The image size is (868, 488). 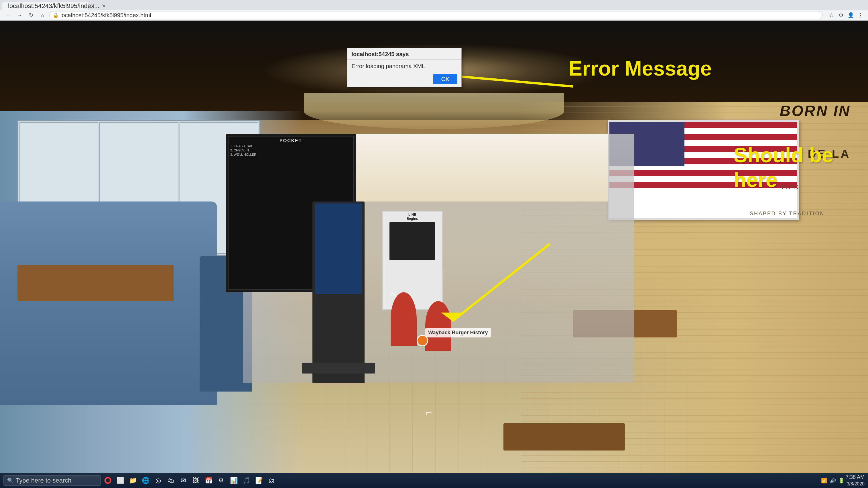 What do you see at coordinates (445, 79) in the screenshot?
I see `modal-ok-button: OK` at bounding box center [445, 79].